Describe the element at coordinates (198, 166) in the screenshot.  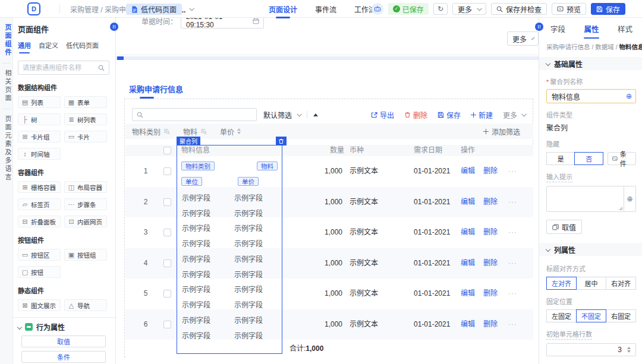
I see `field-tag: 物料类别` at that location.